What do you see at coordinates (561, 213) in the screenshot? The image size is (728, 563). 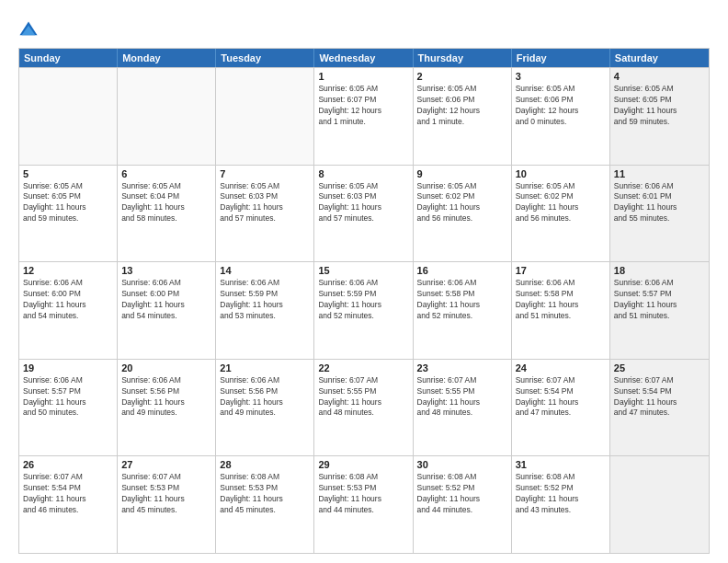 I see `day-cell-10: 10Sunrise: 6:05 AM Sunset: 6:02 PM Dayli…` at bounding box center [561, 213].